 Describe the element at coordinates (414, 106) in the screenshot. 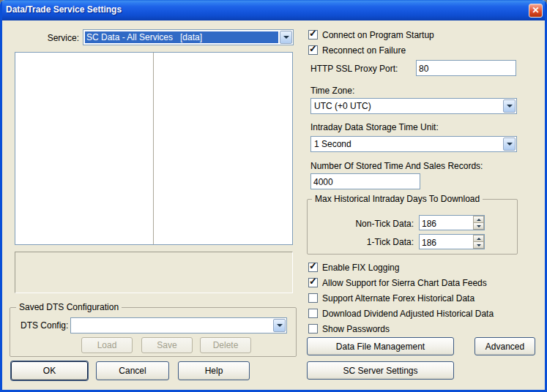

I see `timezone-select: UTC (+0 UTC)` at that location.